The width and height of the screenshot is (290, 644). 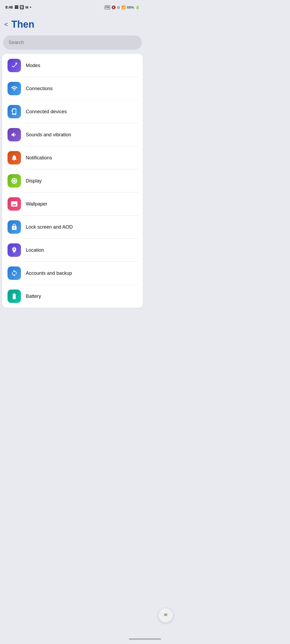 What do you see at coordinates (14, 112) in the screenshot?
I see `connected-devices-icon` at bounding box center [14, 112].